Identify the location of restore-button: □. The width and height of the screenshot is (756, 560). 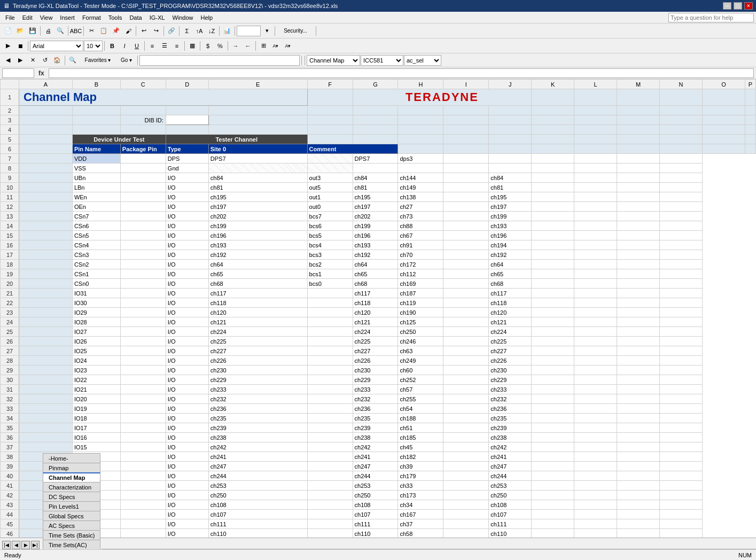
(738, 6).